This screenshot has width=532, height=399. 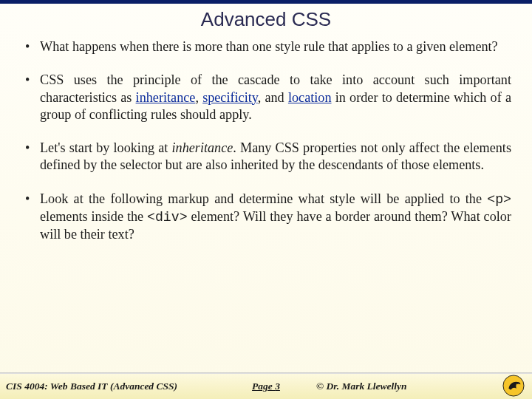 I want to click on footer-page-number: 3, so click(x=278, y=386).